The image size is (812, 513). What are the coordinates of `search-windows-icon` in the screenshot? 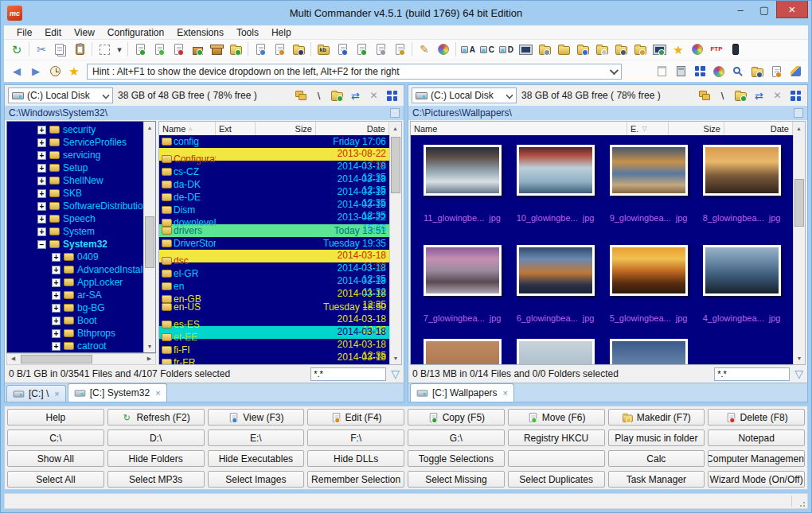 It's located at (738, 72).